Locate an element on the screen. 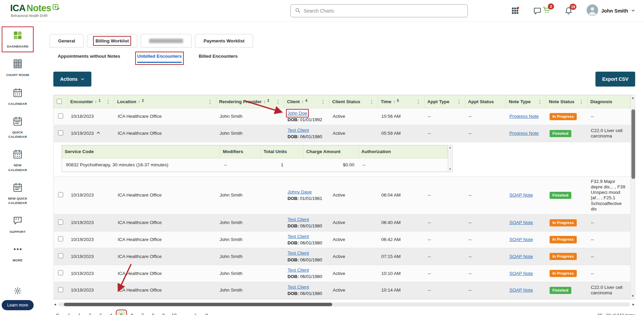  next-page-button is located at coordinates (195, 313).